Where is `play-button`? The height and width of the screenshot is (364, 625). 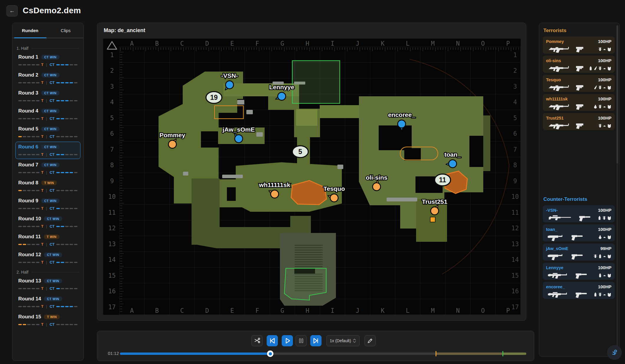
play-button is located at coordinates (287, 341).